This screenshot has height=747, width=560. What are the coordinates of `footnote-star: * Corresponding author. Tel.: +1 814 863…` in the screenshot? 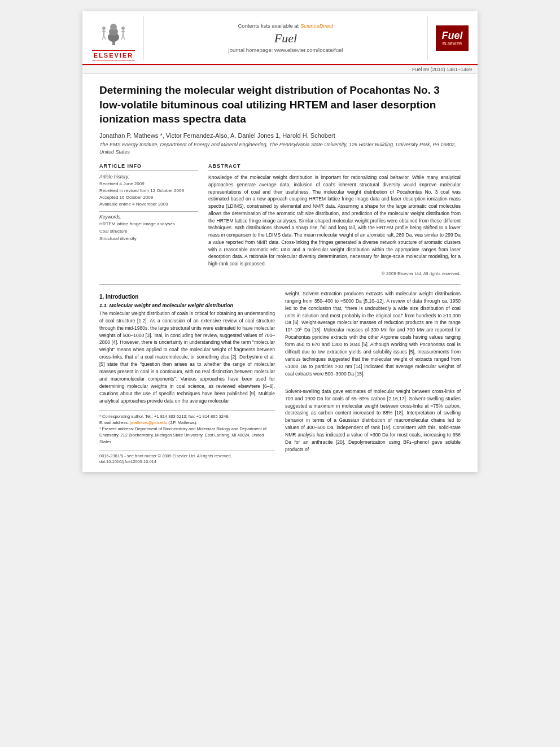 It's located at (187, 417).